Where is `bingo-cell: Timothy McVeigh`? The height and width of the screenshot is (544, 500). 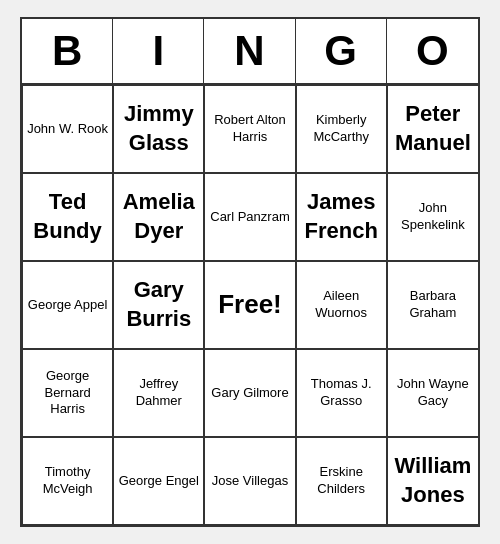
bingo-cell: Timothy McVeigh is located at coordinates (68, 481).